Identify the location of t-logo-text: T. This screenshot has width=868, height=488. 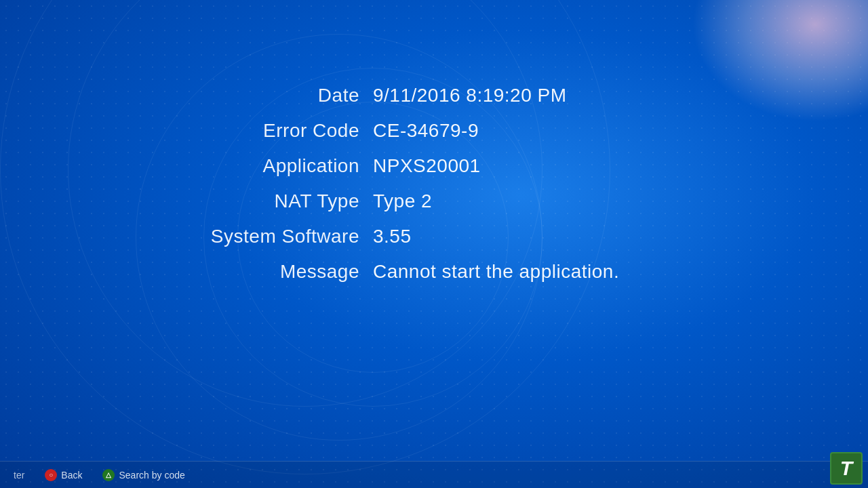
(846, 468).